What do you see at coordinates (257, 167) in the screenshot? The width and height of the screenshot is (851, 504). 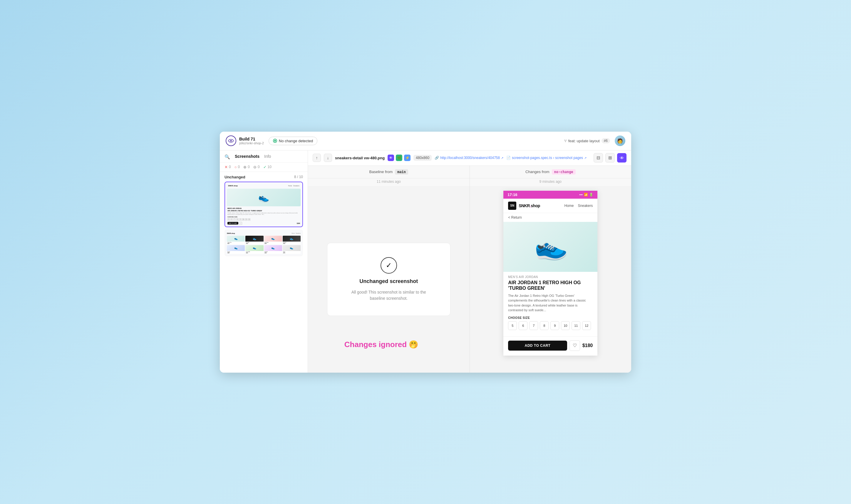 I see `filter-minus: ⊖ 0` at bounding box center [257, 167].